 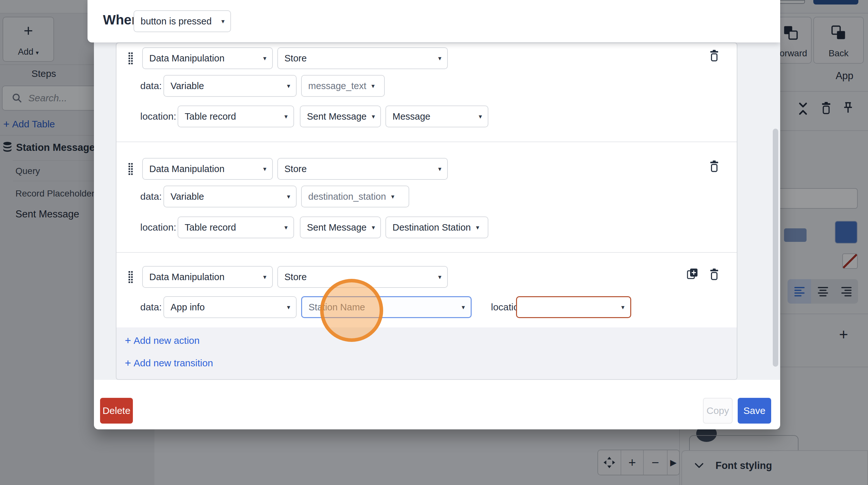 What do you see at coordinates (230, 307) in the screenshot?
I see `data-type-select: App info ▾` at bounding box center [230, 307].